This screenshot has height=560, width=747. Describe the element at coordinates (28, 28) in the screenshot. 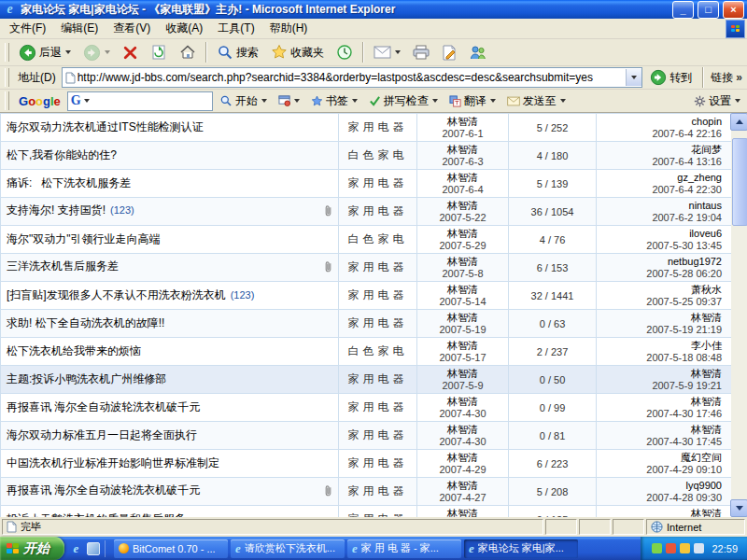

I see `menu-item: 文件(F)` at that location.